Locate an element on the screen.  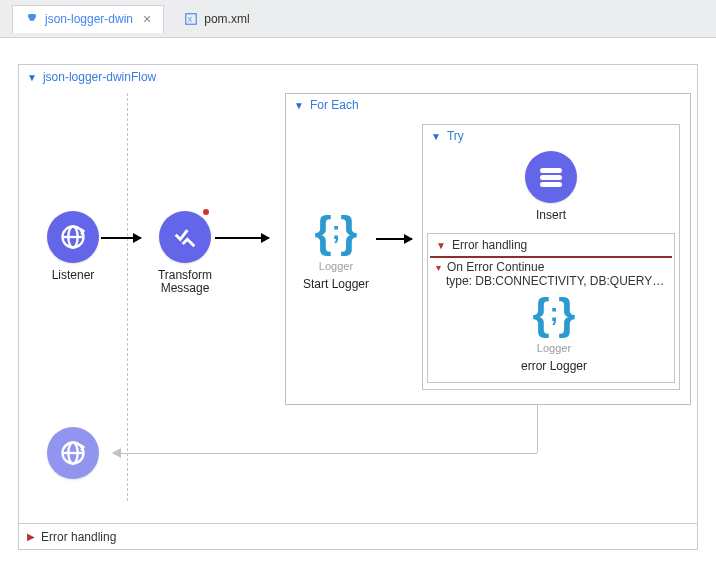
svg-text: X is located at coordinates (190, 18).